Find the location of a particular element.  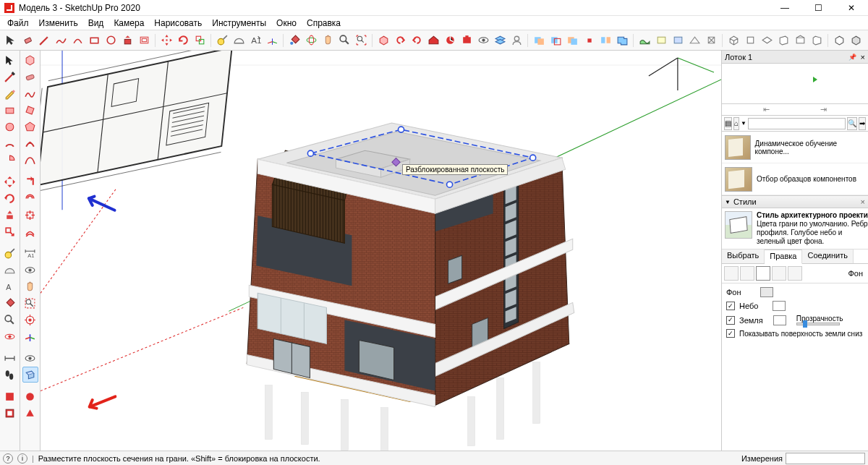

dimension-icon is located at coordinates (10, 358).